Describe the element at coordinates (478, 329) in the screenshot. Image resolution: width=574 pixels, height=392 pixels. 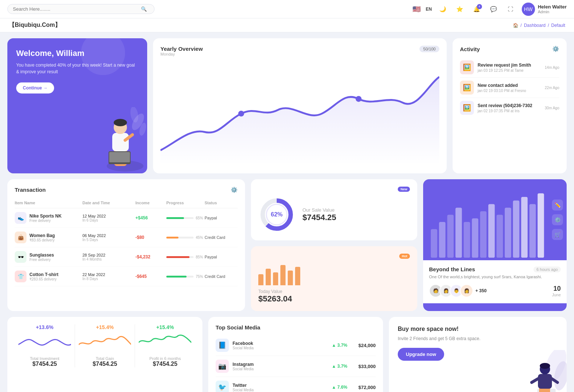
I see `space-title: Buy more space now!` at that location.